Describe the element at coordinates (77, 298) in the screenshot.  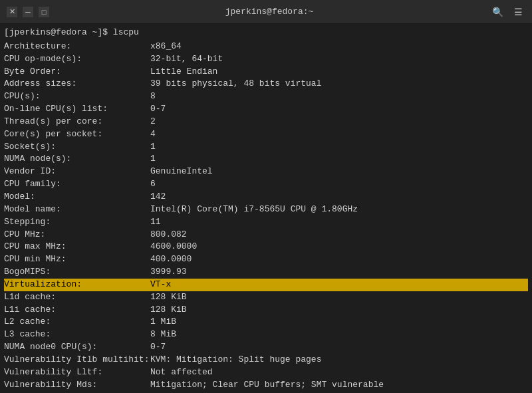
I see `row-key: L1d cache:` at that location.